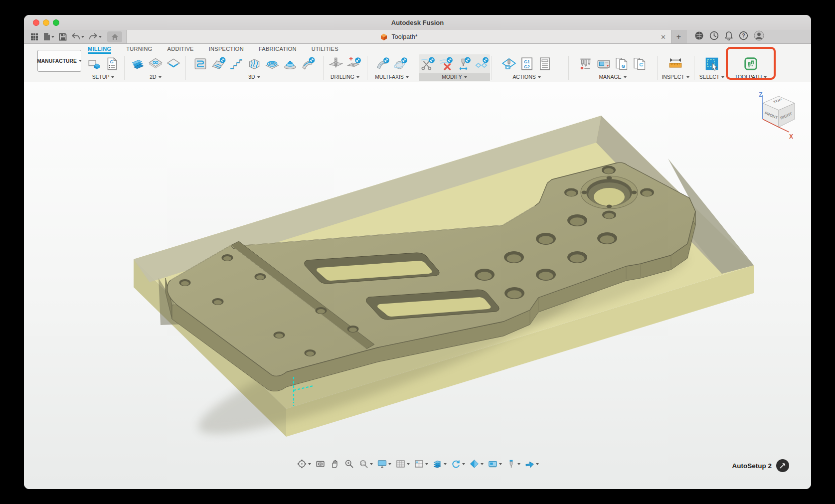 The image size is (835, 504). I want to click on home-icon, so click(115, 37).